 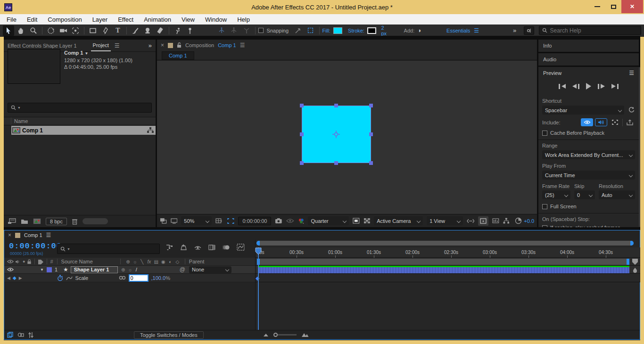 I want to click on shape-layer-duration-bar, so click(x=444, y=270).